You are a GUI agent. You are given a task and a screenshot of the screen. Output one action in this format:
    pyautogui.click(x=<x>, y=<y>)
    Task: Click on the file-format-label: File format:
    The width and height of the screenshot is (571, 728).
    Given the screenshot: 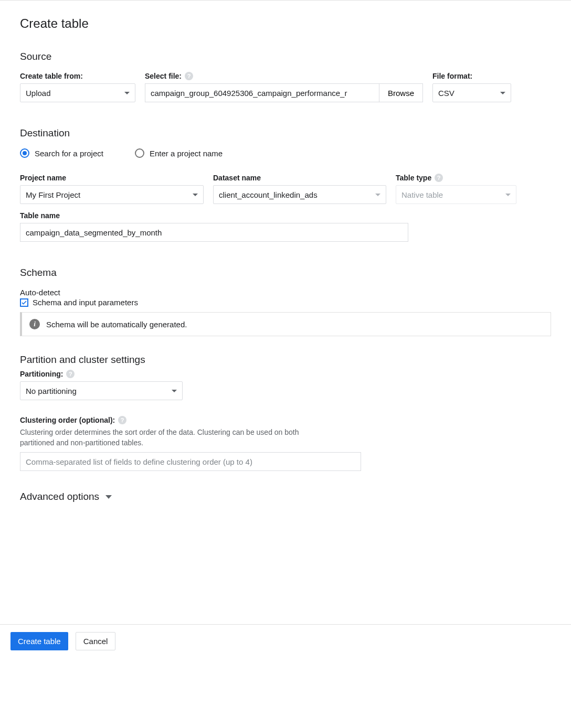 What is the action you would take?
    pyautogui.click(x=472, y=76)
    